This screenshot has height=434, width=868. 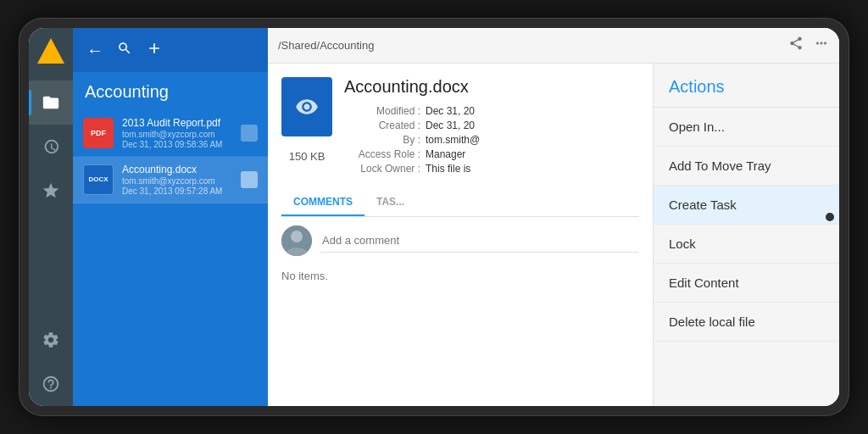 What do you see at coordinates (51, 52) in the screenshot?
I see `app-logo` at bounding box center [51, 52].